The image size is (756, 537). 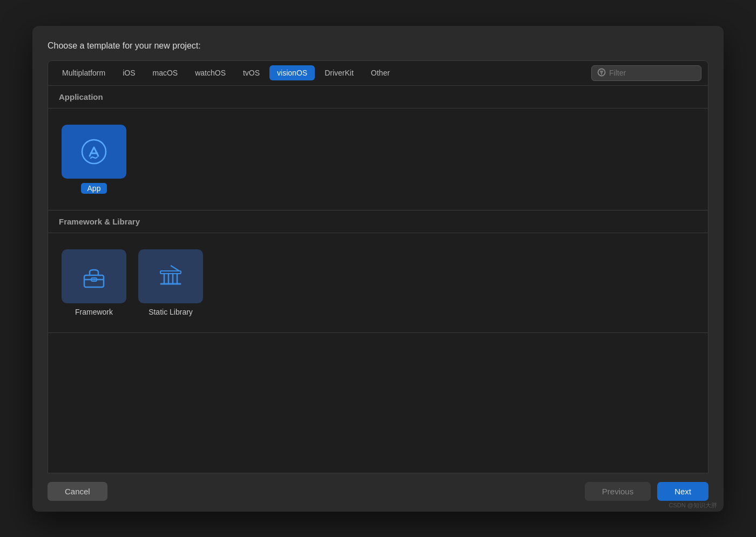 What do you see at coordinates (94, 276) in the screenshot?
I see `framework-icon-box` at bounding box center [94, 276].